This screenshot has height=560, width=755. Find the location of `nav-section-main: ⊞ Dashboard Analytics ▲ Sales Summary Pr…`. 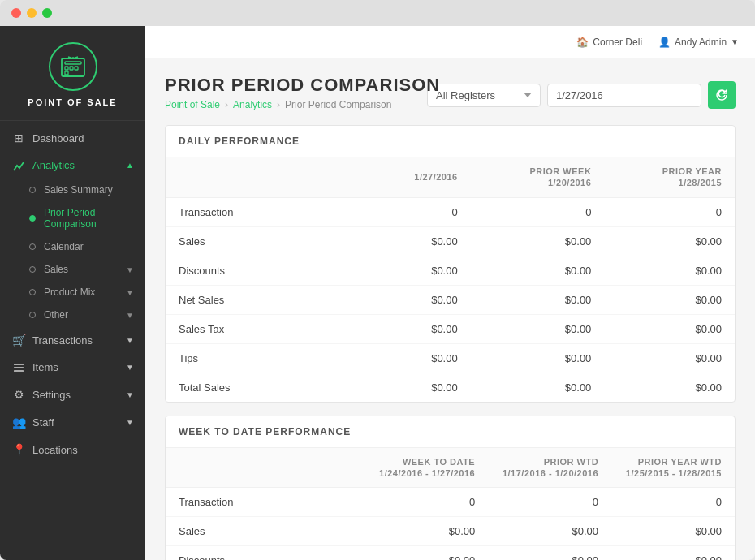

nav-section-main: ⊞ Dashboard Analytics ▲ Sales Summary Pr… is located at coordinates (73, 294).